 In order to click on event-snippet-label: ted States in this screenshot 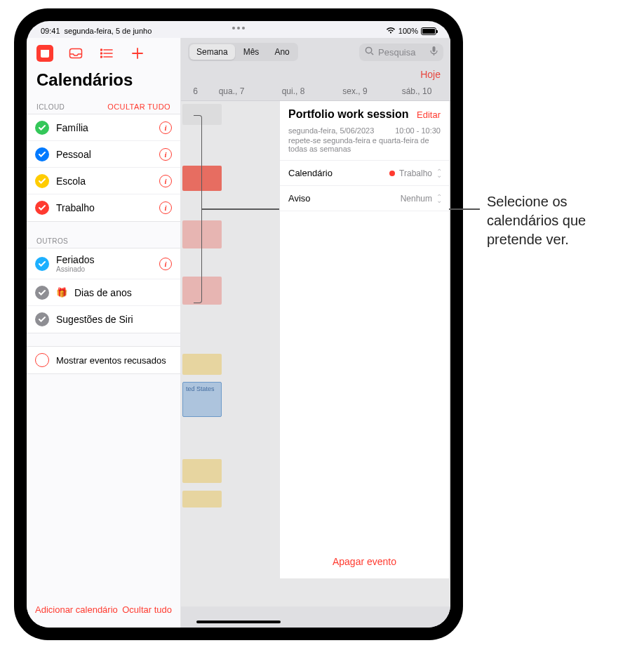, I will do `click(202, 389)`.